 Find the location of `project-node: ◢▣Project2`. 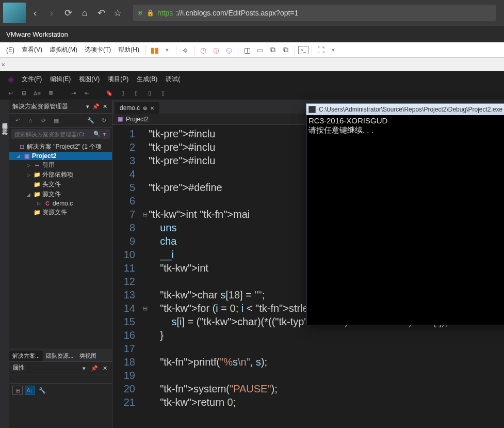

project-node: ◢▣Project2 is located at coordinates (61, 156).